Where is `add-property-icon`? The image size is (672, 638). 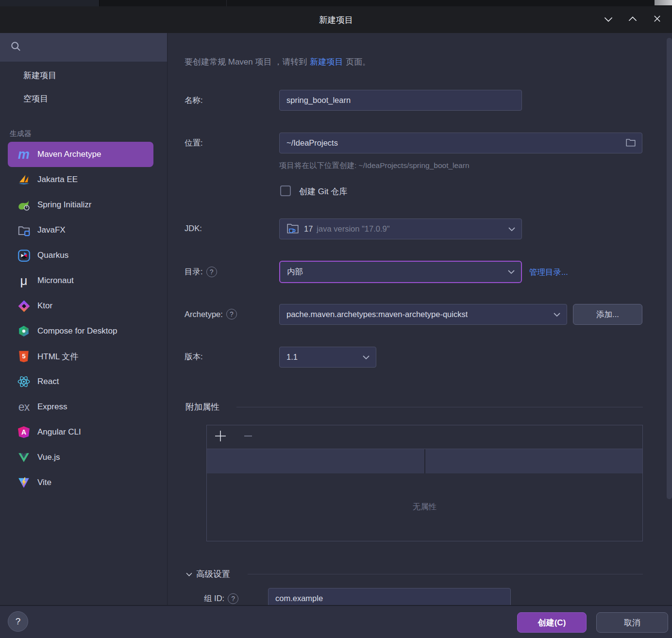 add-property-icon is located at coordinates (220, 437).